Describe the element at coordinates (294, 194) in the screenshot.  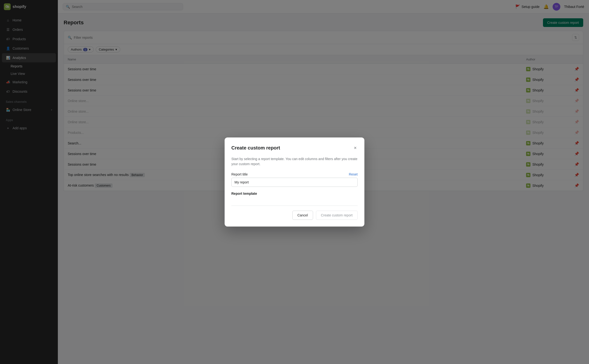
I see `template-section-title: Report template` at that location.